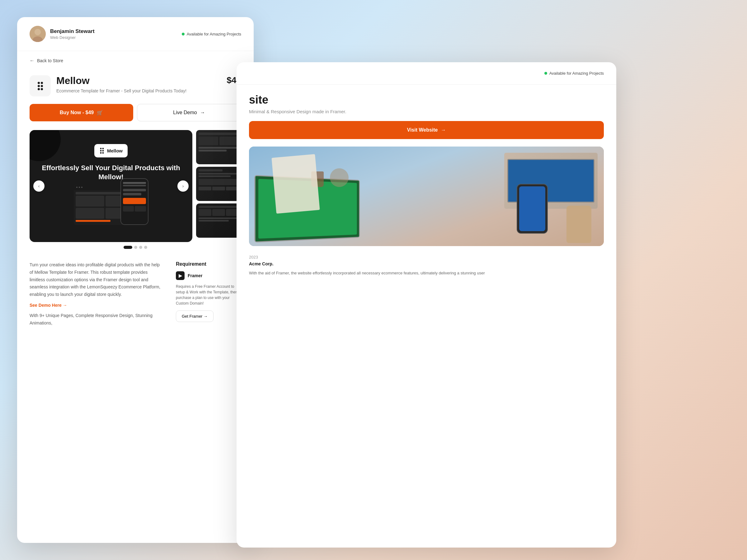 The height and width of the screenshot is (560, 747). Describe the element at coordinates (111, 172) in the screenshot. I see `gallery-main-title: Effortlessly Sell Your Digital Products …` at that location.